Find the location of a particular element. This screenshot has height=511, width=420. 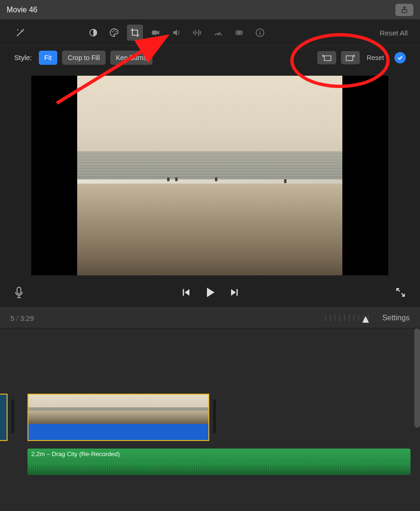

zoom-handle is located at coordinates (366, 319).